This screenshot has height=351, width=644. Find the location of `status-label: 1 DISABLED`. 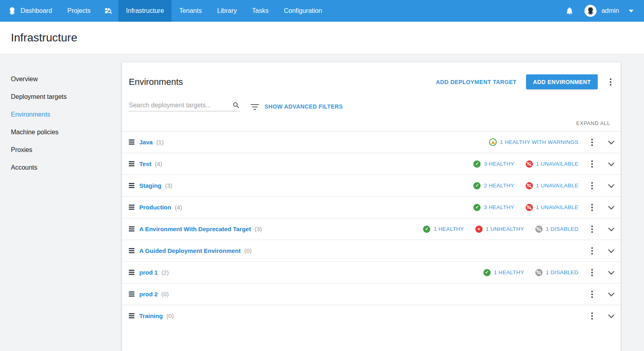

status-label: 1 DISABLED is located at coordinates (562, 273).